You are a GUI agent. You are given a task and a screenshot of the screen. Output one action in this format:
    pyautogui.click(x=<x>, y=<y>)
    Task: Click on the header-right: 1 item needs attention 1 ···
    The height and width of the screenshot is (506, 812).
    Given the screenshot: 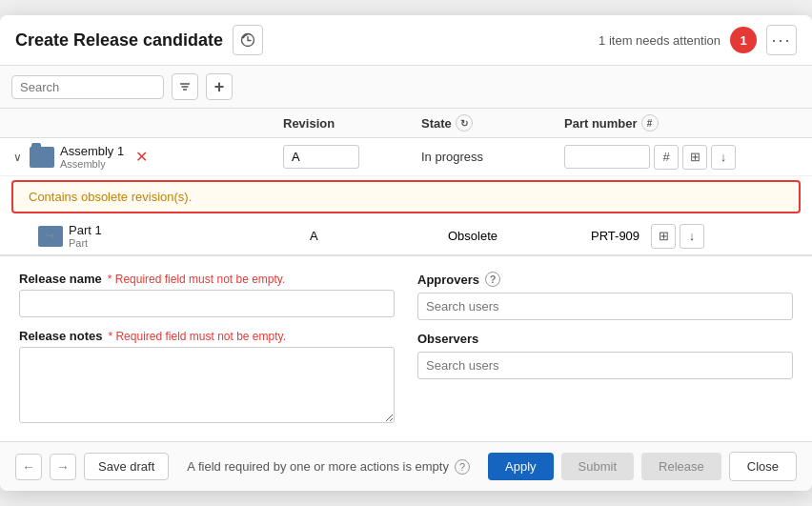 What is the action you would take?
    pyautogui.click(x=698, y=40)
    